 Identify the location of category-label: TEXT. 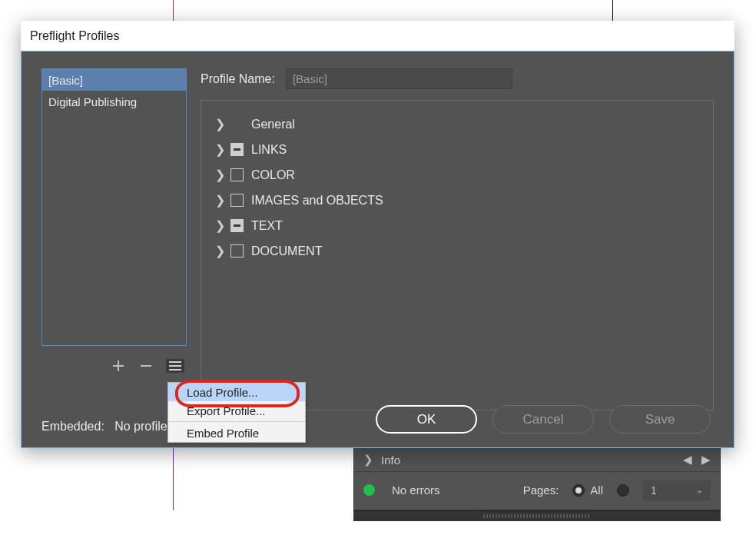
(267, 226).